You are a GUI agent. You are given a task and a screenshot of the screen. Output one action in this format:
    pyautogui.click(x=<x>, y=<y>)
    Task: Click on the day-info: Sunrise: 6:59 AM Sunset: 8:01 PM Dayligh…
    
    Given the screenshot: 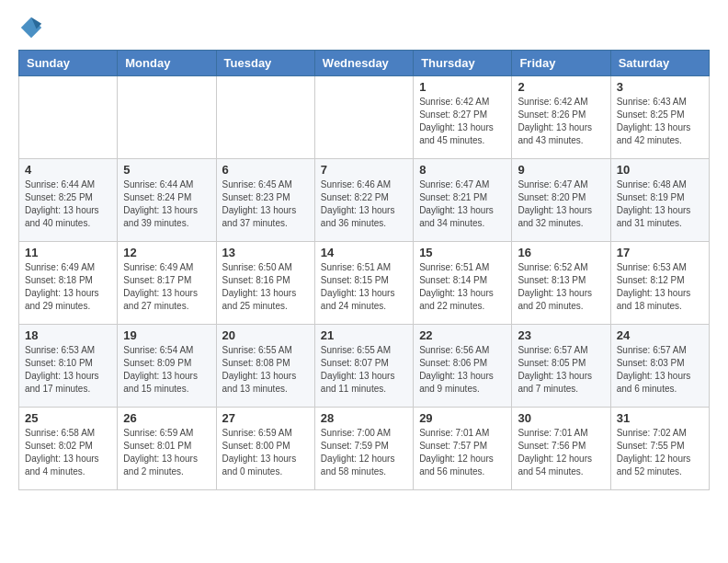 What is the action you would take?
    pyautogui.click(x=166, y=453)
    